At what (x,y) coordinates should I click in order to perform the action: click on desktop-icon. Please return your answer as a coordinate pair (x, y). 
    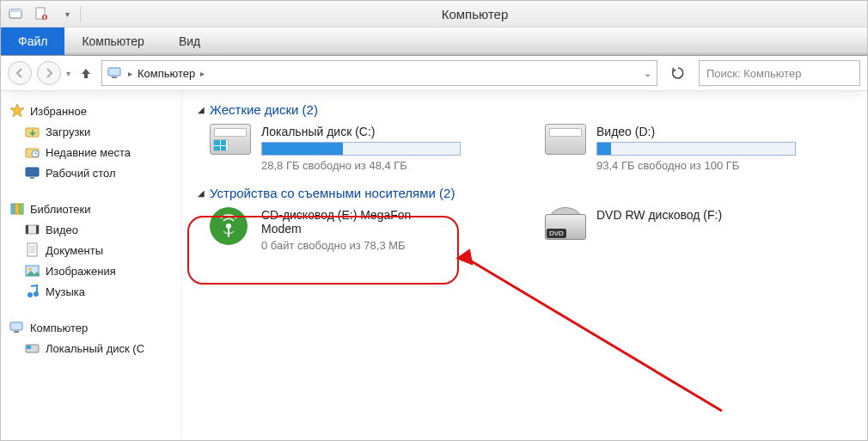
    Looking at the image, I should click on (33, 173).